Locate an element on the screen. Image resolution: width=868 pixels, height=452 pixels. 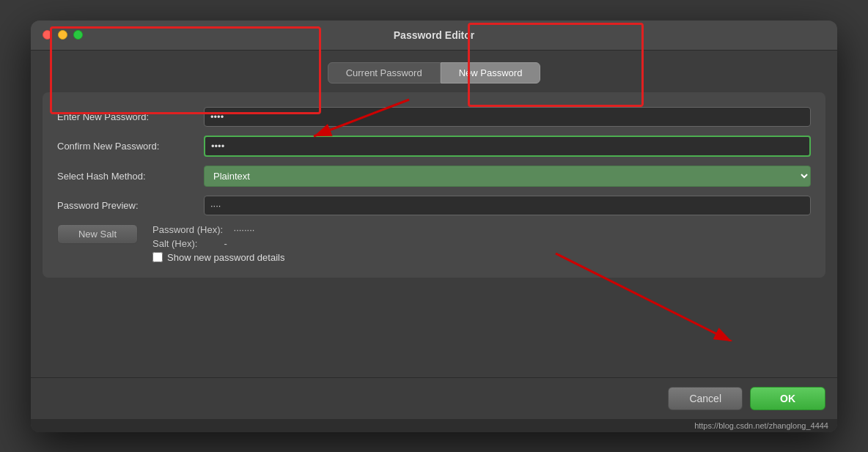
status-url: https://blog.csdn.net/zhanglong_4444 is located at coordinates (761, 426).